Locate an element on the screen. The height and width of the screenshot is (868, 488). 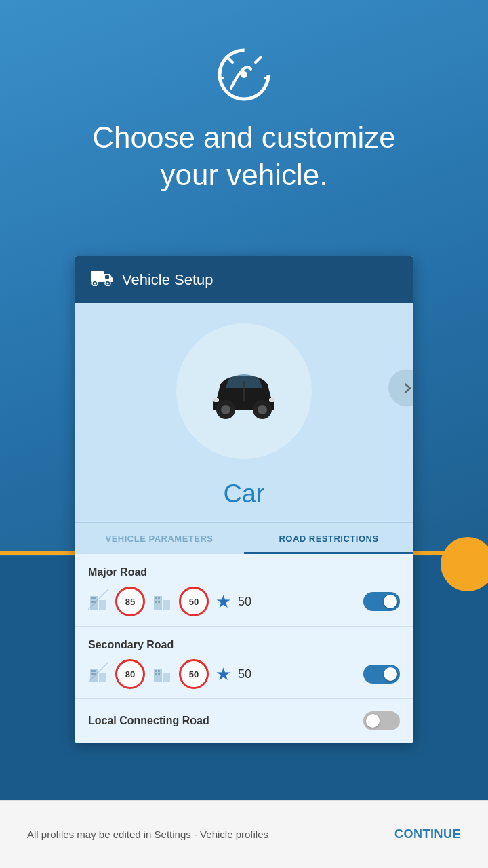
secondary-road-toggle is located at coordinates (382, 674).